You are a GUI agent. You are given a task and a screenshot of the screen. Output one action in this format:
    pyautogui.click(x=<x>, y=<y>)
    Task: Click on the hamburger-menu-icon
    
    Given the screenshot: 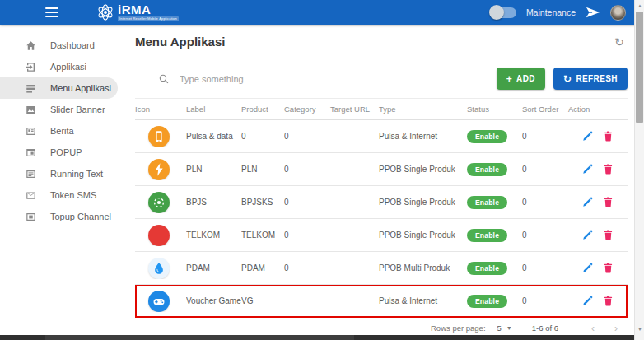 What is the action you would take?
    pyautogui.click(x=52, y=12)
    